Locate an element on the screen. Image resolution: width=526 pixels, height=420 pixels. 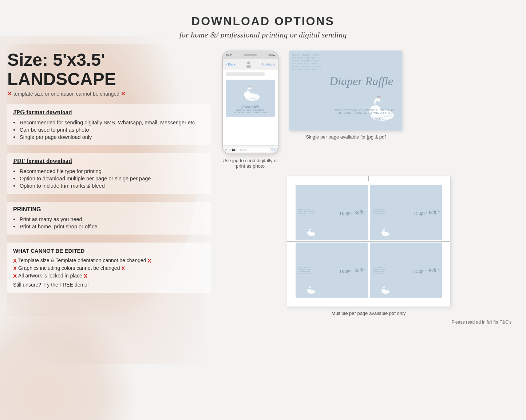
pdf-bullet-1: Recommended file type for printing is located at coordinates (109, 171).